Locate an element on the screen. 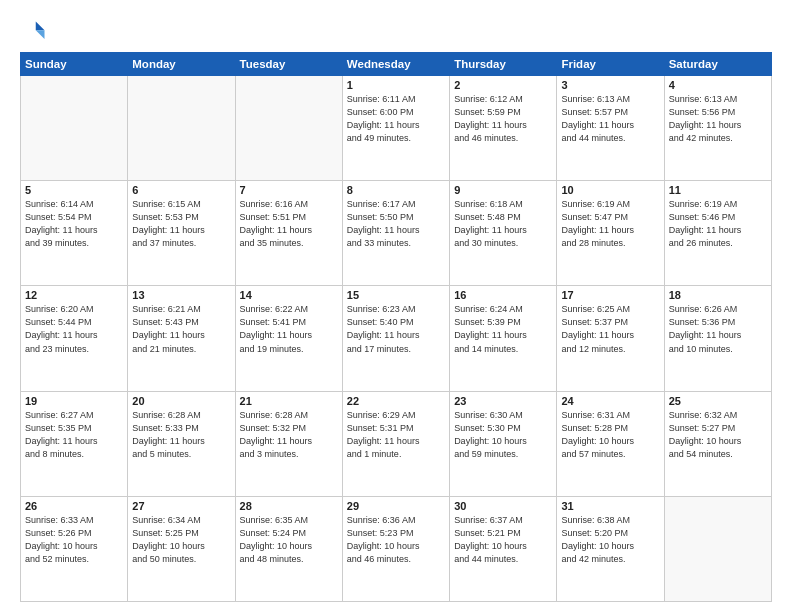  calendar-cell: 29Sunrise: 6:36 AM Sunset: 5:23 PM Dayli… is located at coordinates (396, 548).